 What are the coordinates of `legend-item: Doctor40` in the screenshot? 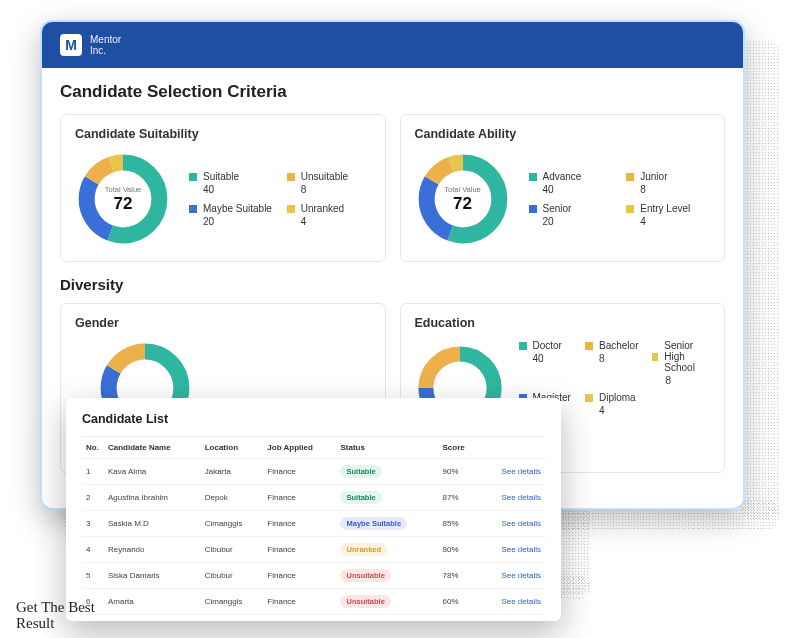 It's located at (548, 363).